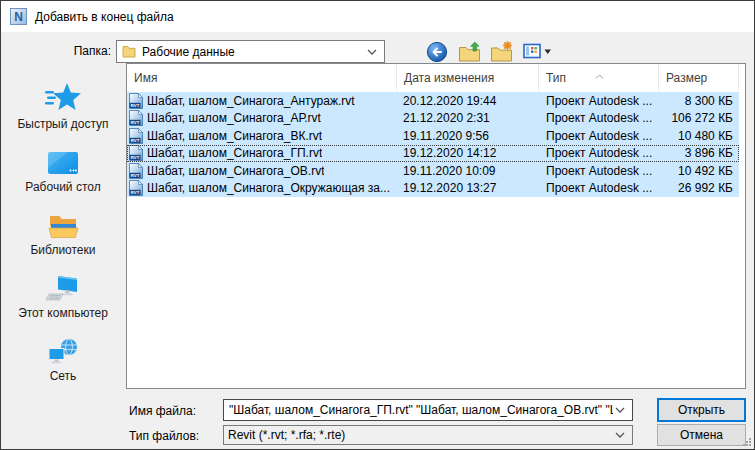  Describe the element at coordinates (262, 153) in the screenshot. I see `file-name-cell: RVT Шабат, шалом_Синагога_ГП.rvt` at that location.